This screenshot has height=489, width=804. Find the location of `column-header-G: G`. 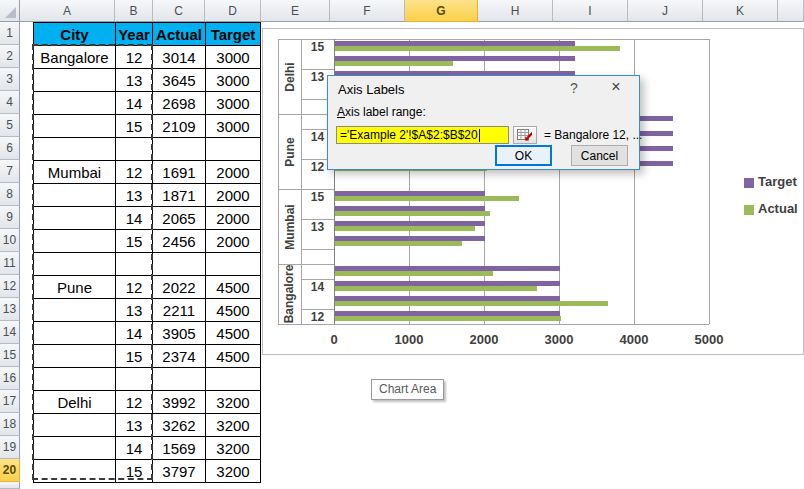

column-header-G: G is located at coordinates (442, 11).